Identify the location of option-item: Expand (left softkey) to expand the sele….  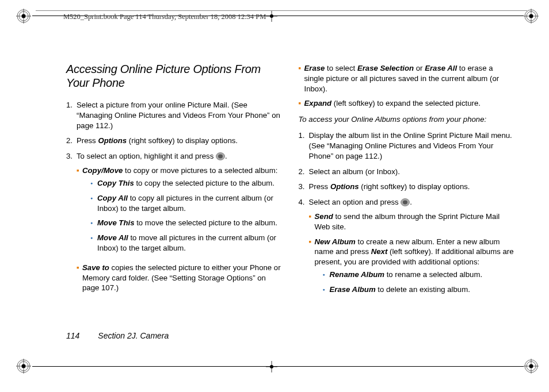
(407, 103).